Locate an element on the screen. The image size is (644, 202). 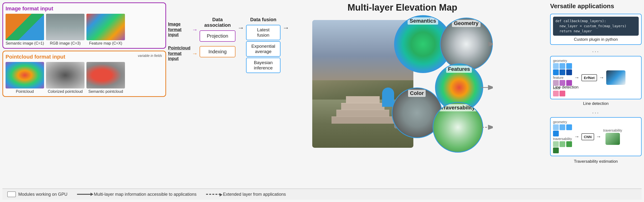
pc-semantic-visual is located at coordinates (106, 75).